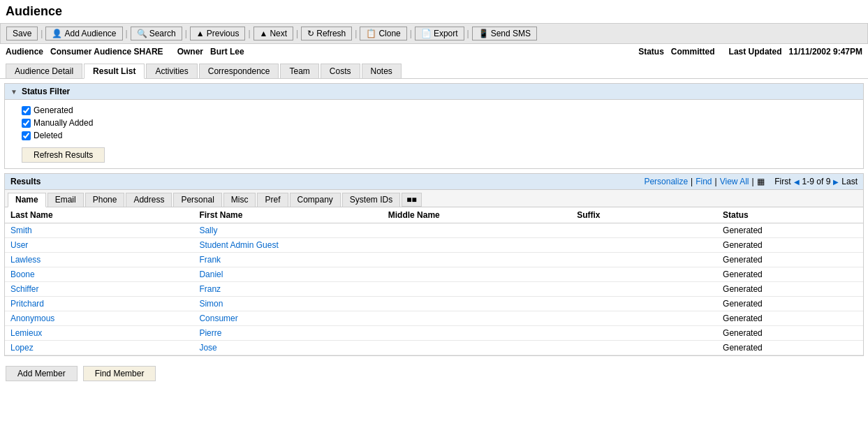 This screenshot has height=435, width=868. I want to click on tabs-bar: Audience Detail Result List Activities C…, so click(434, 70).